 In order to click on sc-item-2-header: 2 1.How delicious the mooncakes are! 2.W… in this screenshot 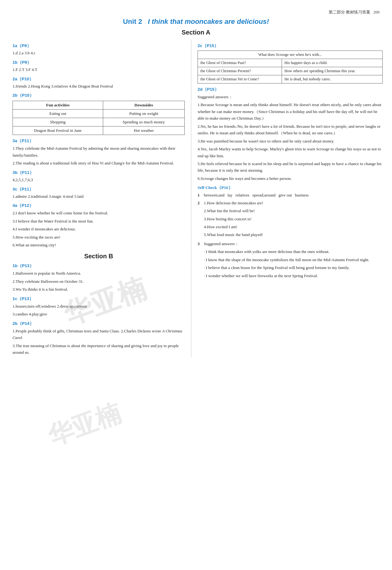, I will do `click(290, 220)`.